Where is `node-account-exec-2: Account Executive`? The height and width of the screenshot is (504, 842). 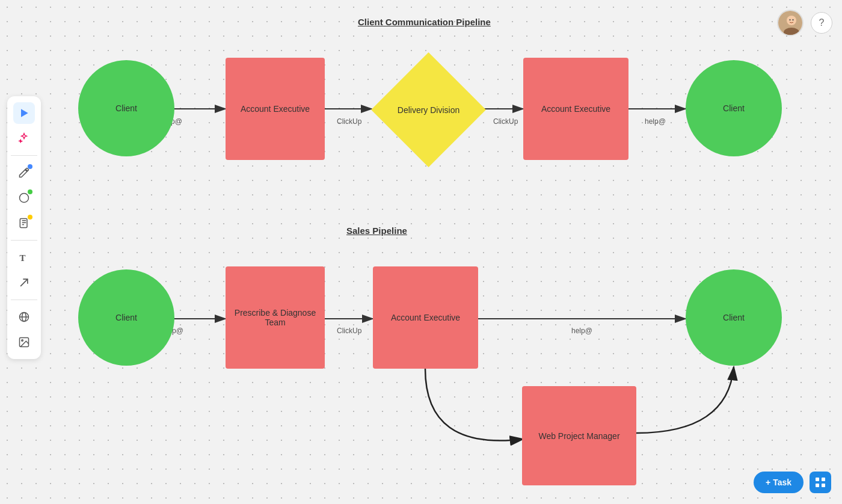
node-account-exec-2: Account Executive is located at coordinates (576, 109).